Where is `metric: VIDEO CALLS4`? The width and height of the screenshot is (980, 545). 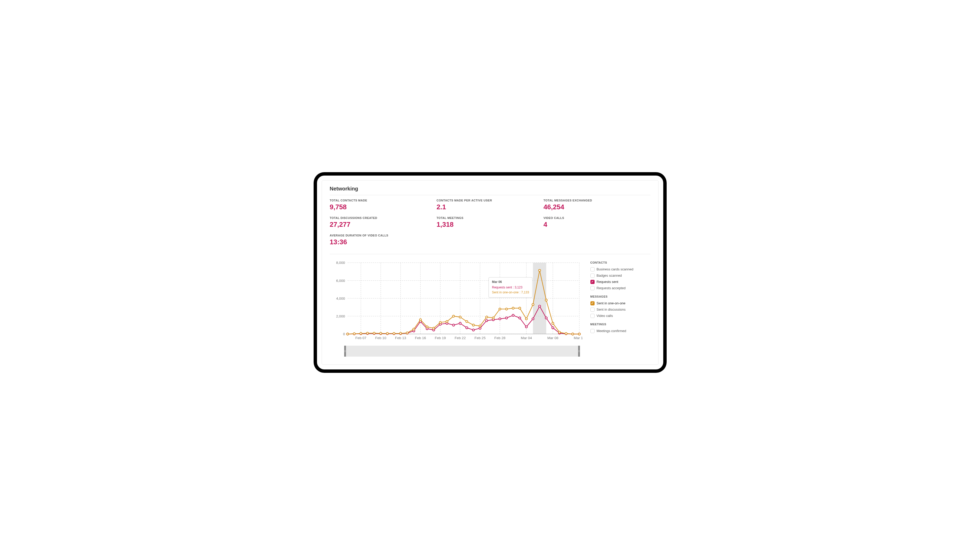
metric: VIDEO CALLS4 is located at coordinates (597, 224).